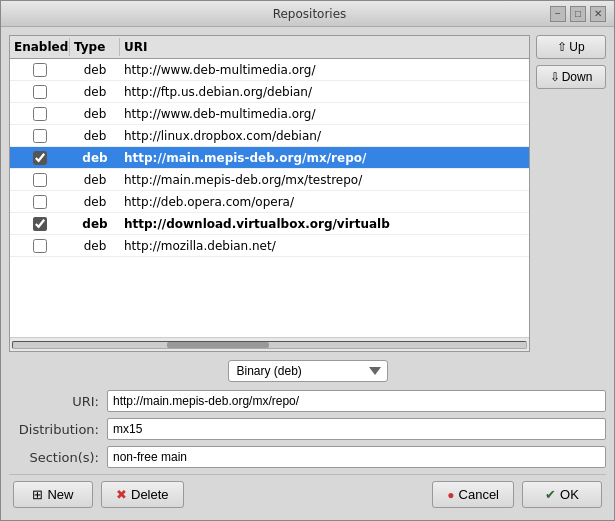 The width and height of the screenshot is (615, 521). I want to click on up-arrow-icon: ⇧, so click(562, 47).